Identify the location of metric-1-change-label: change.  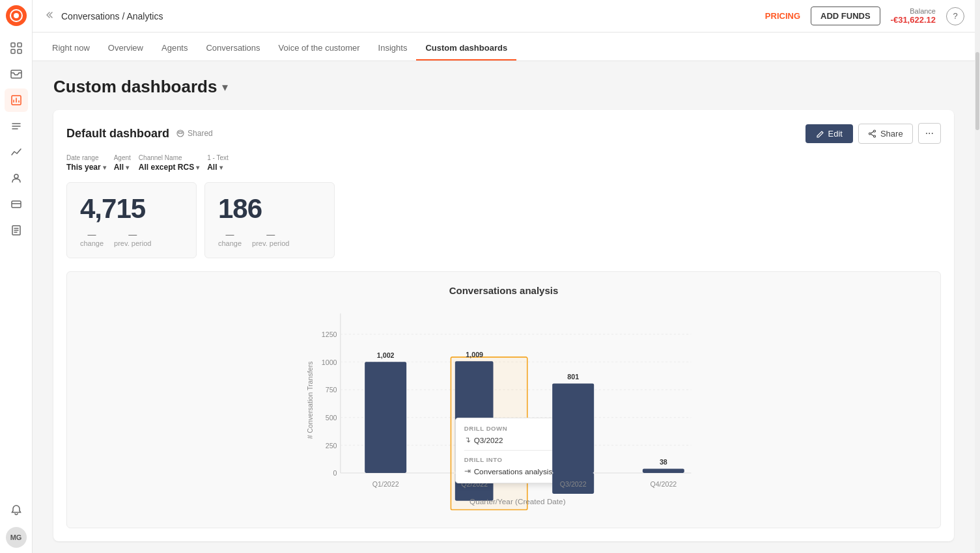
(92, 243).